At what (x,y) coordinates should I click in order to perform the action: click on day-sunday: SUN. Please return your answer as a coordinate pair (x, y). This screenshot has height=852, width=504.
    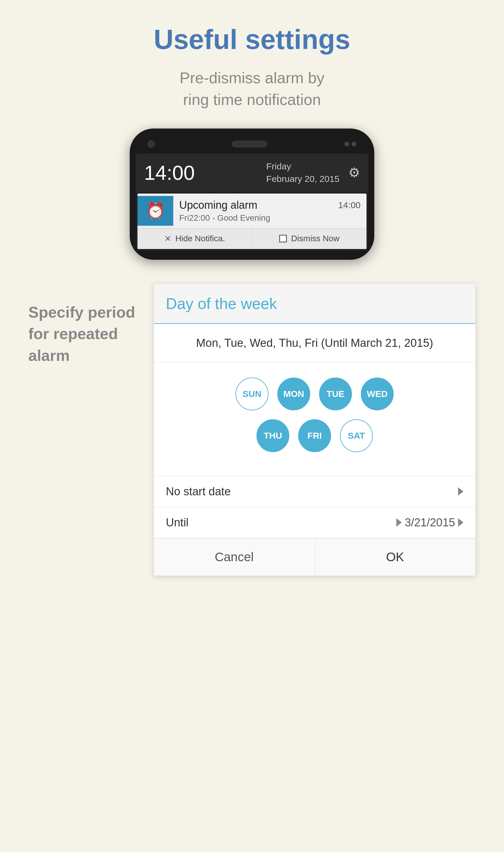
    Looking at the image, I should click on (252, 394).